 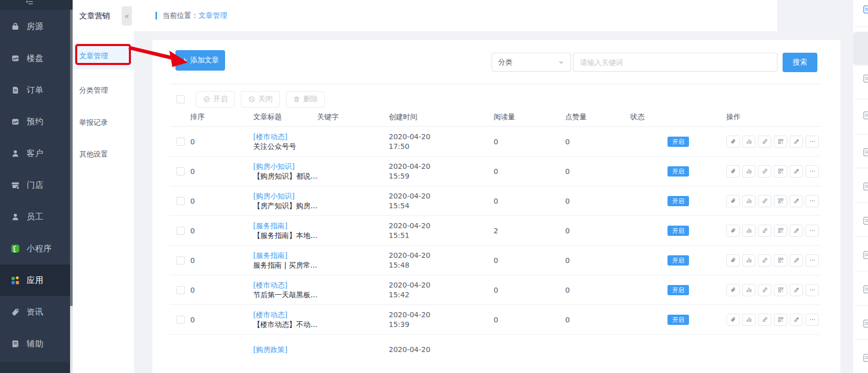 What do you see at coordinates (127, 16) in the screenshot?
I see `collapse-submenu-button: «` at bounding box center [127, 16].